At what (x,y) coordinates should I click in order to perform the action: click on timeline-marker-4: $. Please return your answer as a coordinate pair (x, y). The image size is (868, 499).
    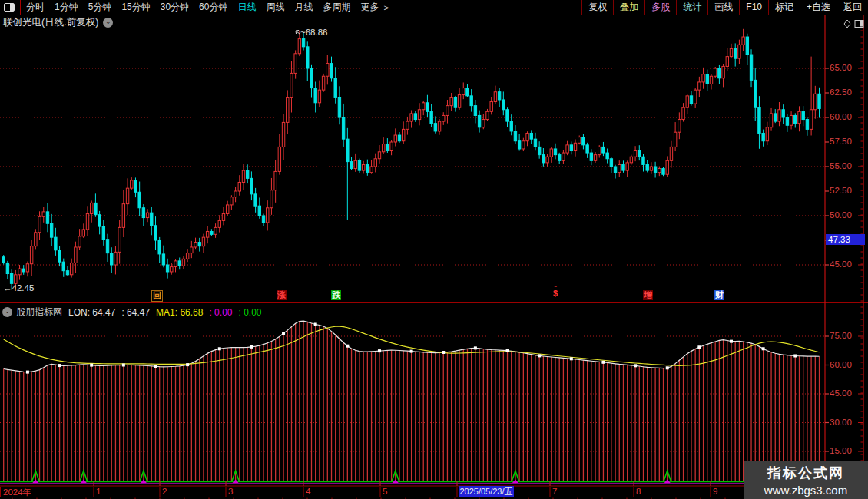
    Looking at the image, I should click on (555, 293).